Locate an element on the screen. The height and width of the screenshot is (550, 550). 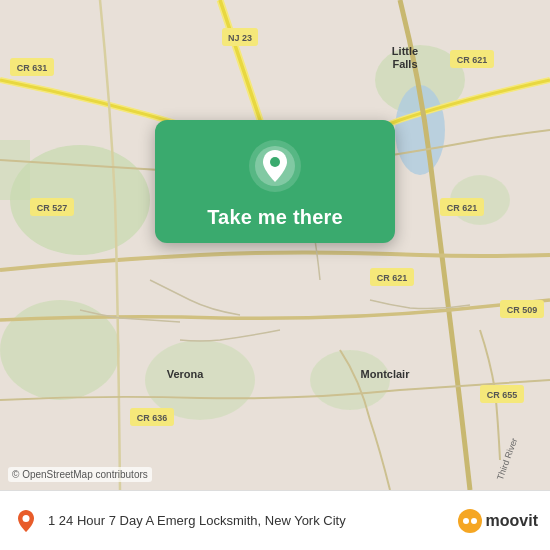
moovit-logo: moovit is located at coordinates (498, 521).